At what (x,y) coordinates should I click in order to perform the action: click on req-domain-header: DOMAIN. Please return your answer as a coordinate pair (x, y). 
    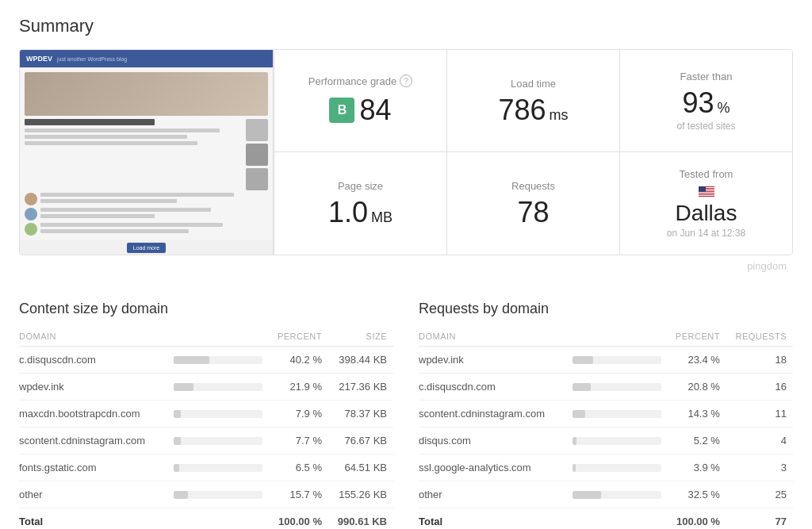
    Looking at the image, I should click on (496, 336).